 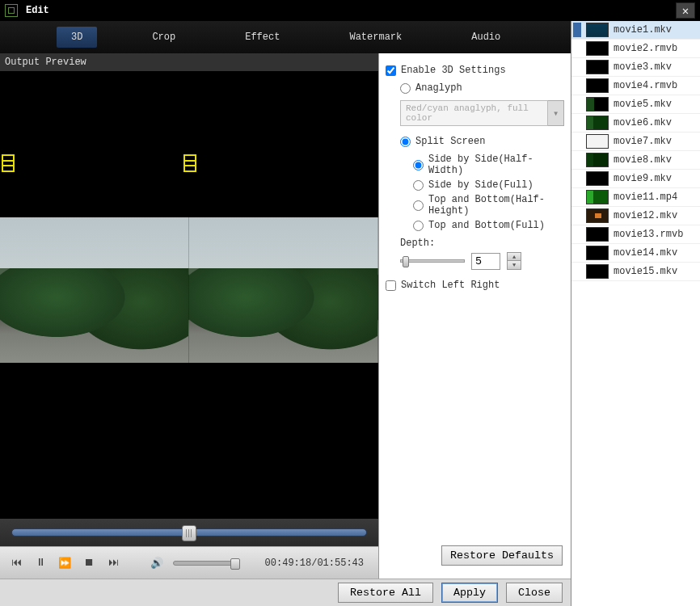 I want to click on file-list-item: movie9.mkv, so click(x=635, y=179).